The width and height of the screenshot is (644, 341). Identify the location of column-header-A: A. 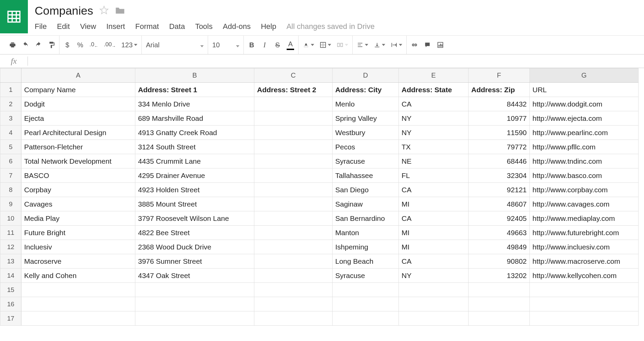
(78, 76).